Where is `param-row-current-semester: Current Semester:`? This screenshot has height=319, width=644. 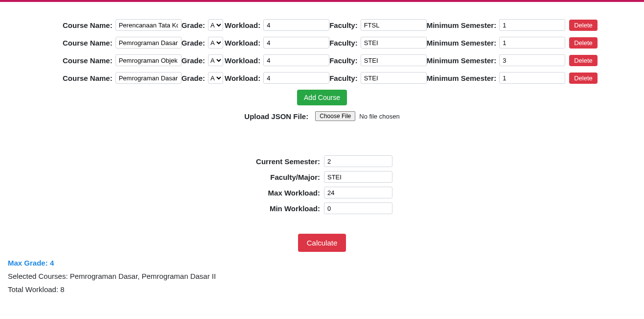 param-row-current-semester: Current Semester: is located at coordinates (322, 161).